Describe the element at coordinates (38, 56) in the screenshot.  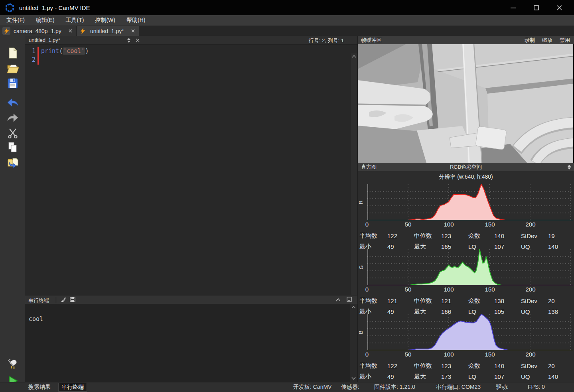
I see `modified-lines-marker` at that location.